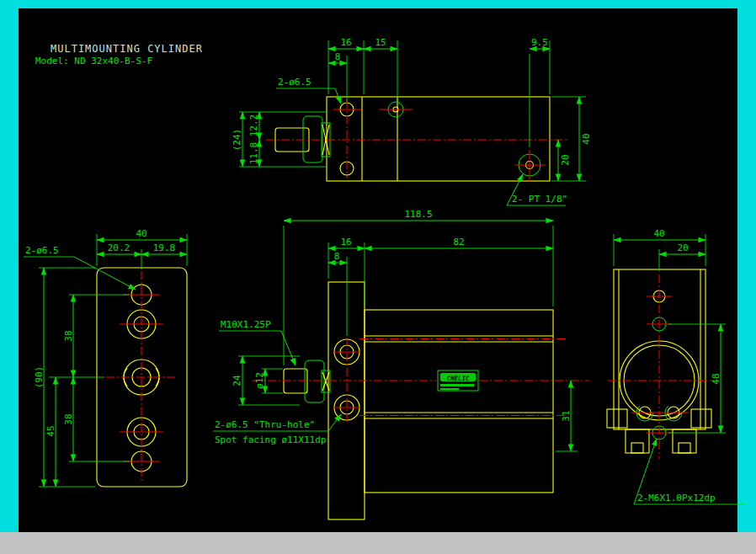 The height and width of the screenshot is (554, 756). Describe the element at coordinates (254, 153) in the screenshot. I see `dim-11-8: 11.8` at that location.